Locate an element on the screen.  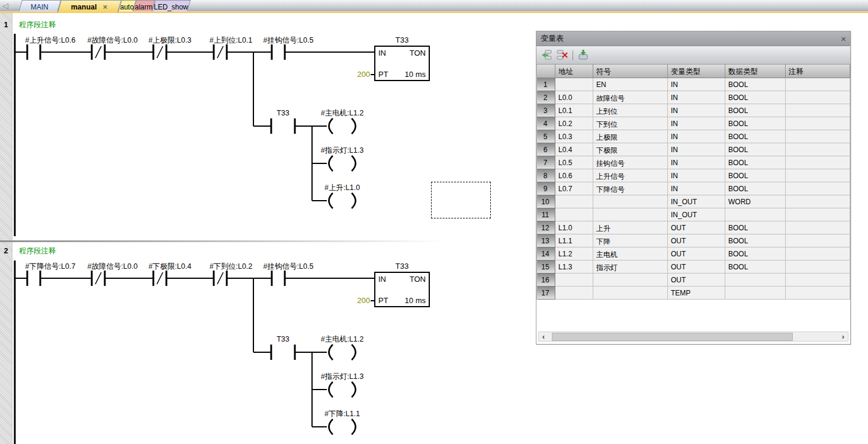
scrollbar-thumb is located at coordinates (673, 337).